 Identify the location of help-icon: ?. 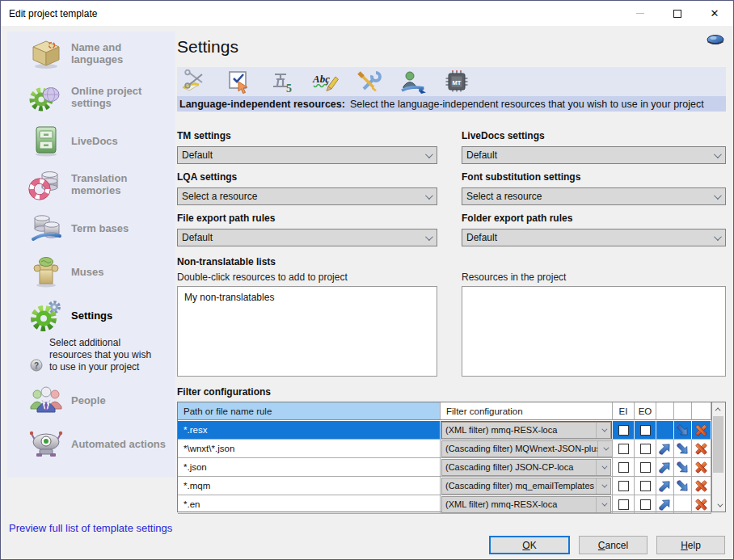
(36, 365).